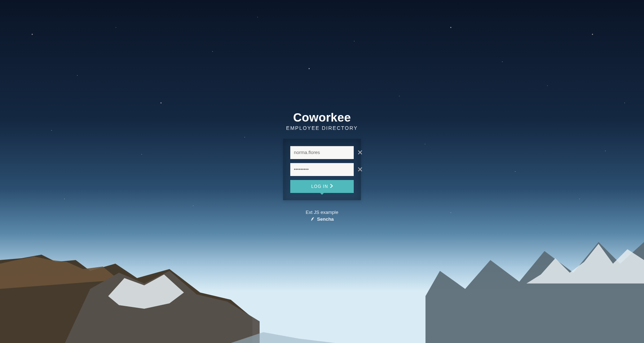  Describe the element at coordinates (360, 170) in the screenshot. I see `clear-password-icon` at that location.